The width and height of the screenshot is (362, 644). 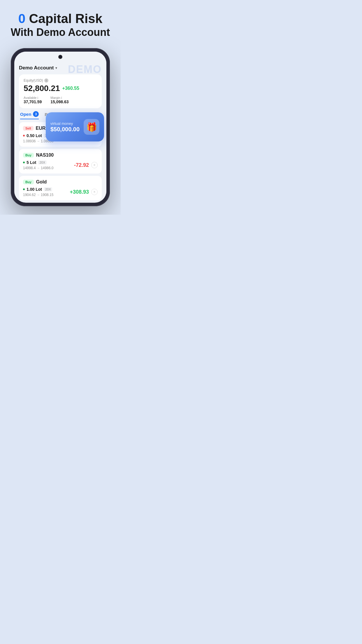 I want to click on virtual-text: virtual money $50,000.00, so click(x=65, y=127).